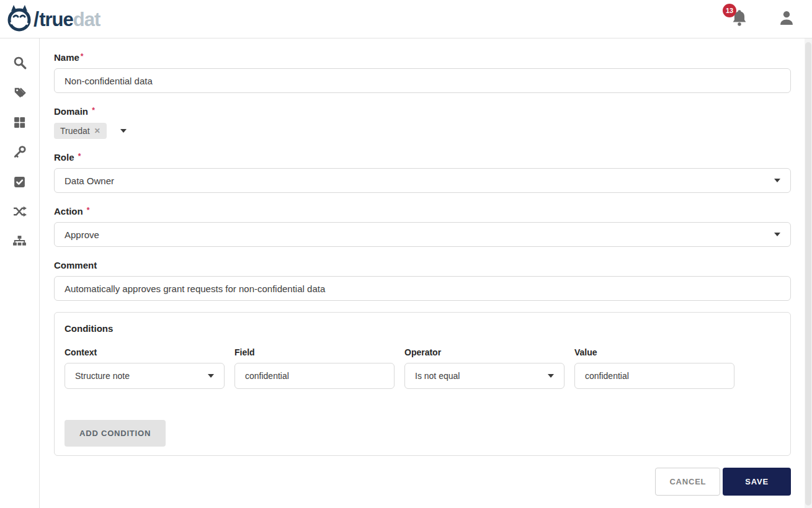 The image size is (812, 508). What do you see at coordinates (422, 481) in the screenshot?
I see `form-footer: CANCEL SAVE` at bounding box center [422, 481].